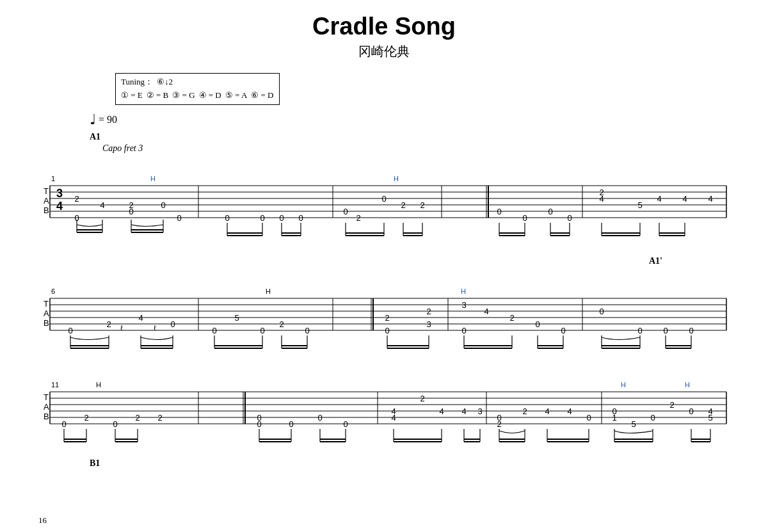  I want to click on tuning-label: Tuning：, so click(137, 82).